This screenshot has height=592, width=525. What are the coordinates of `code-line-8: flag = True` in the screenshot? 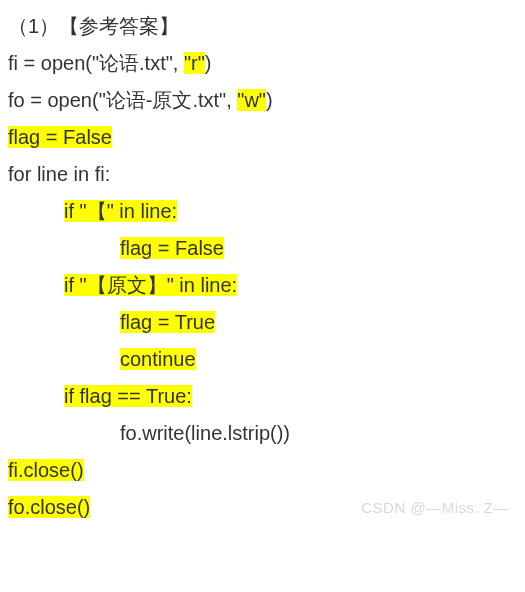 It's located at (262, 322).